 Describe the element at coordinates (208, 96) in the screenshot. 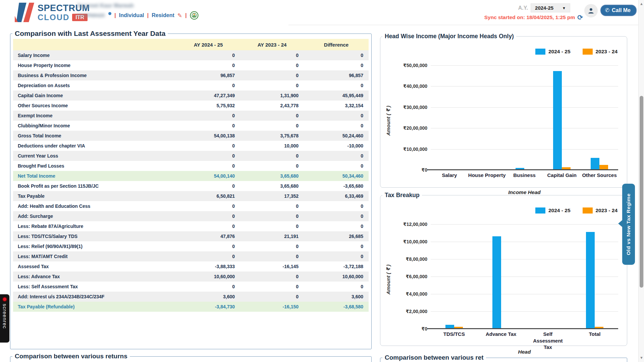

I see `row-value-col1: 47,27,349` at that location.